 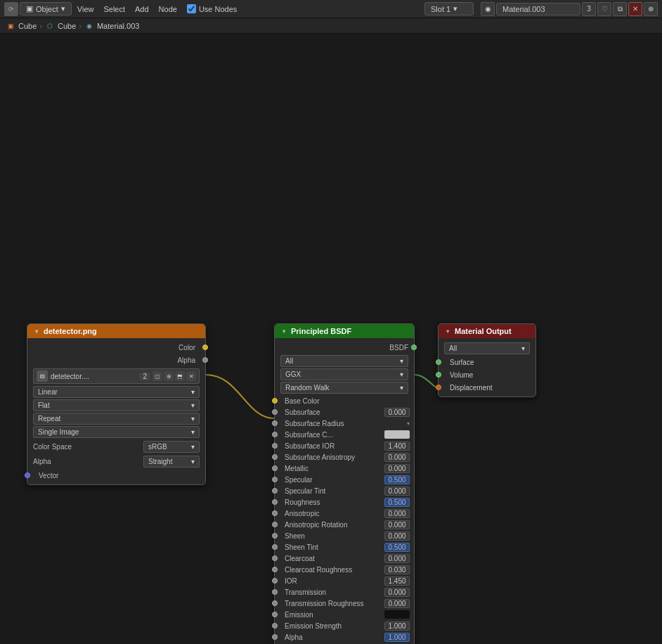 I want to click on menu-view: View, so click(x=86, y=9).